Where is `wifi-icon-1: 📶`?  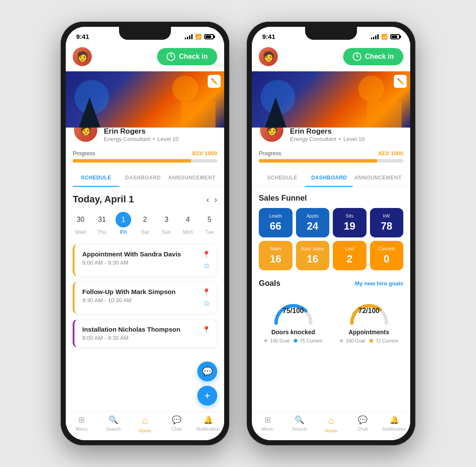 wifi-icon-1: 📶 is located at coordinates (198, 37).